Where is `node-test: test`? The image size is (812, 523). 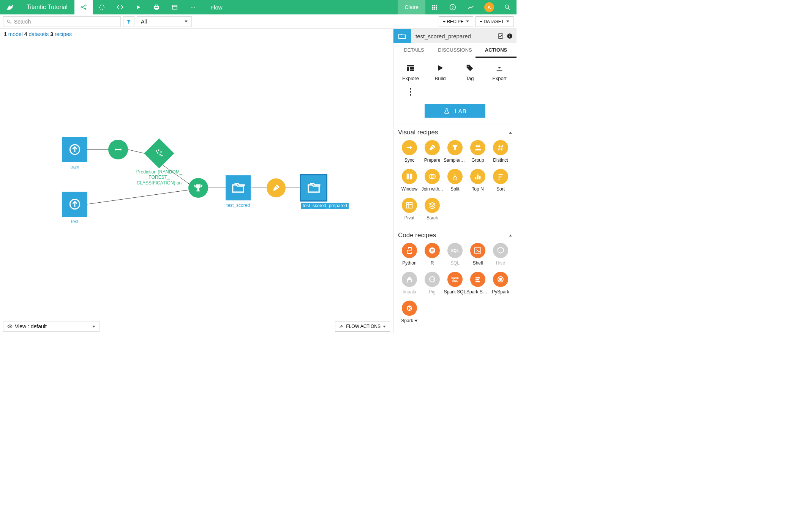
node-test: test is located at coordinates (75, 208).